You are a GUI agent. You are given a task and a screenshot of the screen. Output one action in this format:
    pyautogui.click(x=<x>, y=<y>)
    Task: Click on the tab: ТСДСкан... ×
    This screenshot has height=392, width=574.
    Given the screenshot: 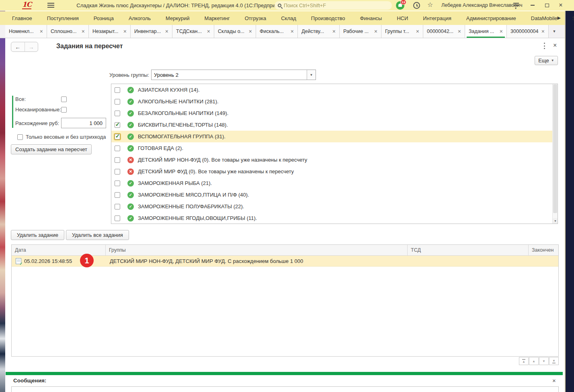 What is the action you would take?
    pyautogui.click(x=193, y=31)
    